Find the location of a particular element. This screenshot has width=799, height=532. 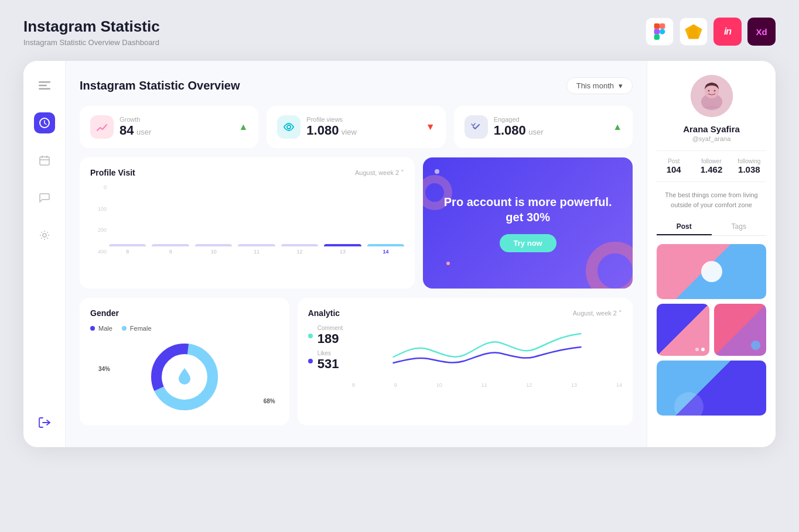

dashboard-title: Instagram Statistic Overview is located at coordinates (159, 85).